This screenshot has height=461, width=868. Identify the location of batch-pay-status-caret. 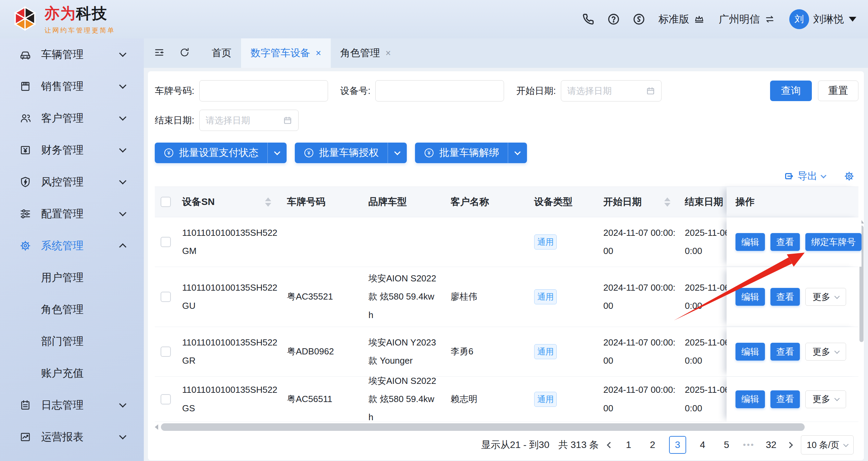
(277, 153).